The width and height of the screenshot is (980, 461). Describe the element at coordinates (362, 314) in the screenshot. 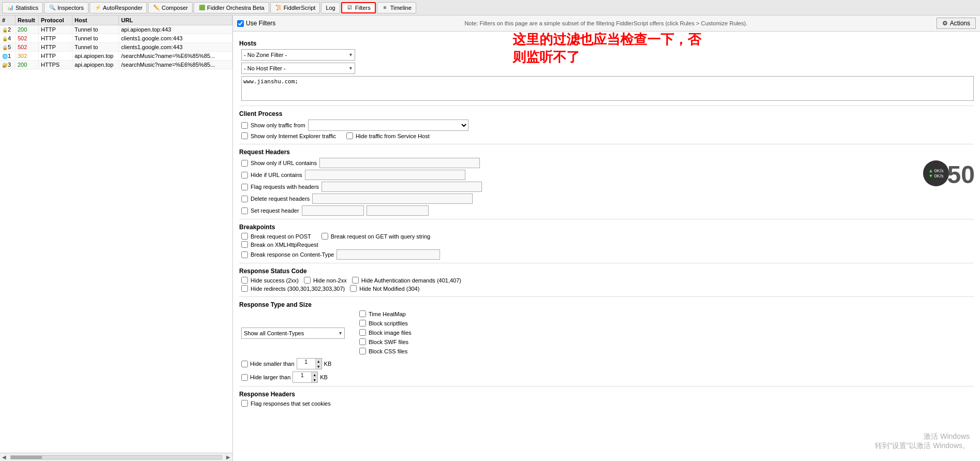

I see `time-heatmap-checkbox` at that location.